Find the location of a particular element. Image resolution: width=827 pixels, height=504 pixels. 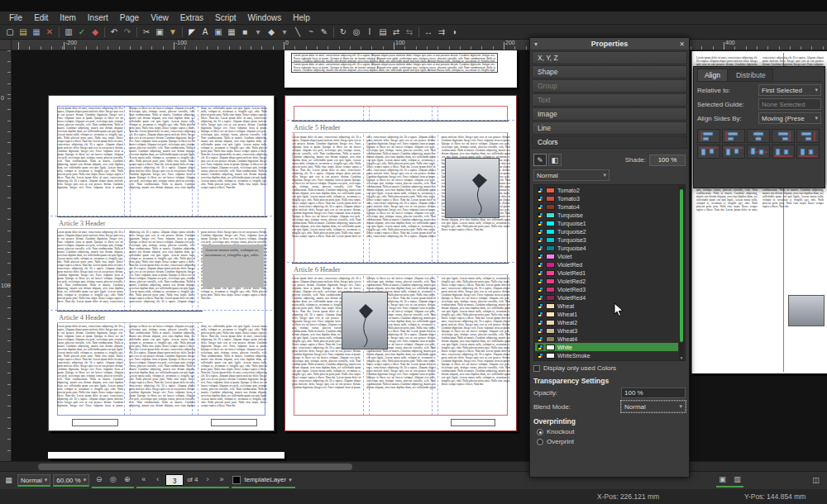

layer-select: templateLayer▾ is located at coordinates (268, 479).